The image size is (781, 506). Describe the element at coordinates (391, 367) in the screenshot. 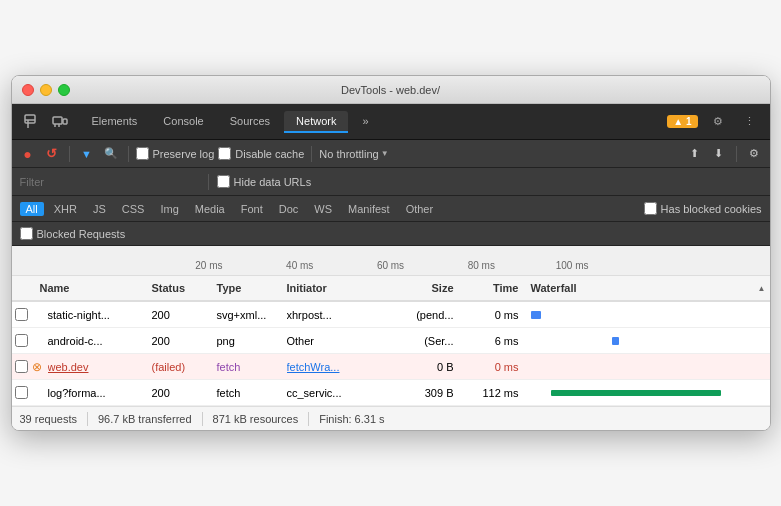

I see `table-row: ⊗ web.dev (failed) fetch fetchWra... 0 B…` at that location.